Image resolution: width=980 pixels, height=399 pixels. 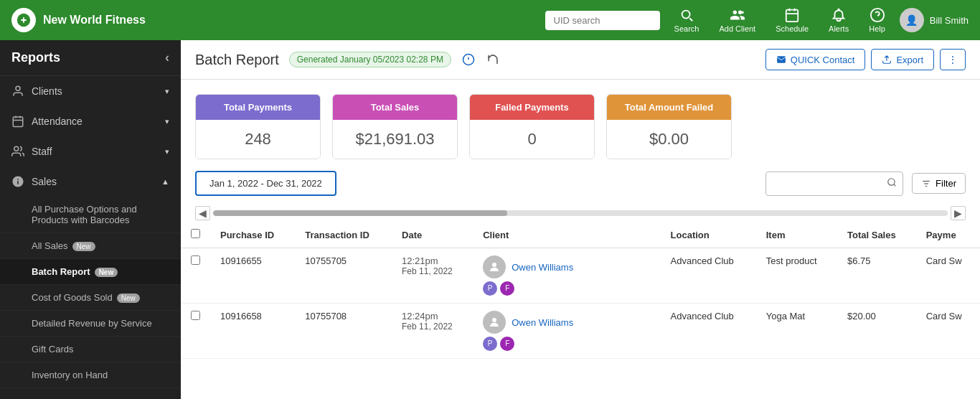 What do you see at coordinates (90, 375) in the screenshot?
I see `sidebar-sub-inventory-on-hand: Inventory on Hand` at bounding box center [90, 375].